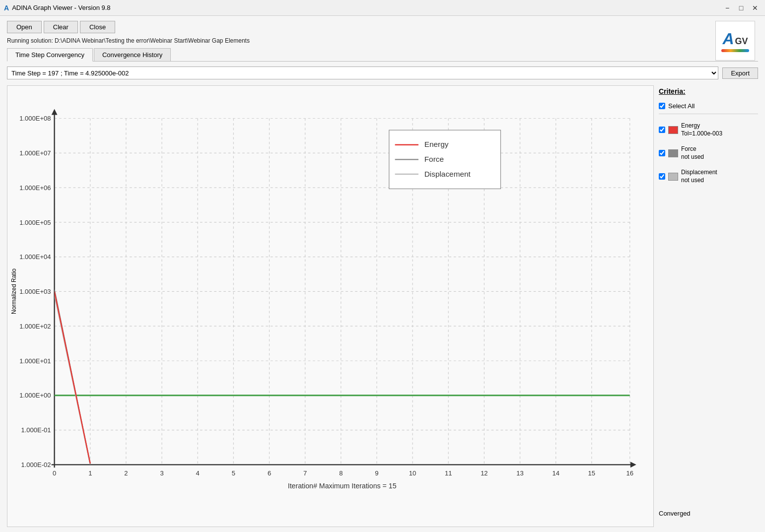  Describe the element at coordinates (36, 465) in the screenshot. I see `svg-text: 1.000E-02` at that location.